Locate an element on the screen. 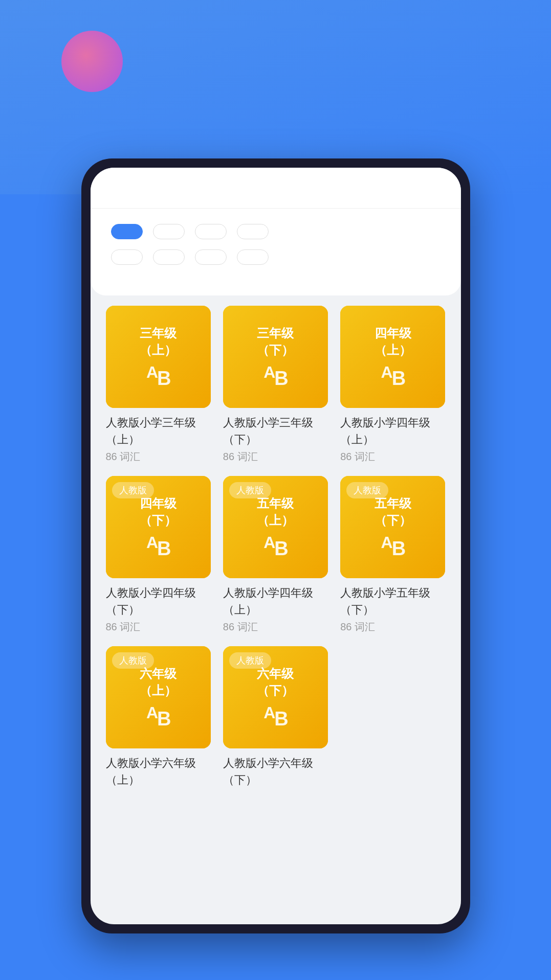  book-title: 人教版小学三年级（上） is located at coordinates (159, 431).